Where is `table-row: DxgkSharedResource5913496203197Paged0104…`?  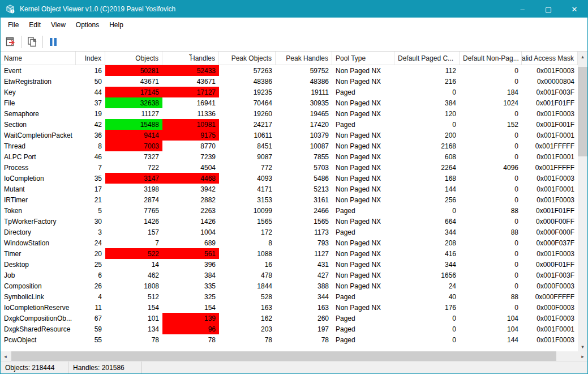
table-row: DxgkSharedResource5913496203197Paged0104… is located at coordinates (289, 329).